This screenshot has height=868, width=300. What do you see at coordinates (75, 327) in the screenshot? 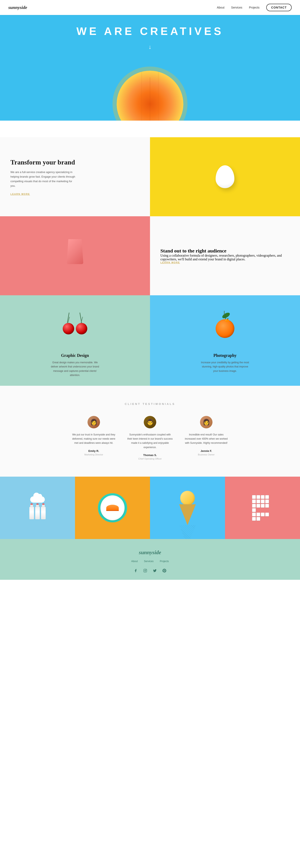
I see `cherry-image` at bounding box center [75, 327].